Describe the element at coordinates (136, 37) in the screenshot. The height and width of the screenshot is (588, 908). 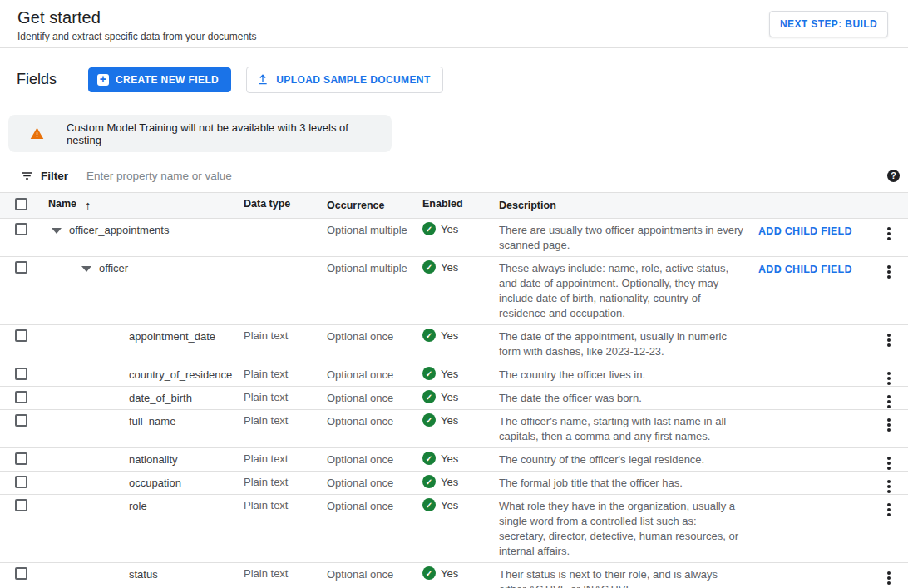
I see `page-subtitle: Identify and extract specific data from …` at that location.